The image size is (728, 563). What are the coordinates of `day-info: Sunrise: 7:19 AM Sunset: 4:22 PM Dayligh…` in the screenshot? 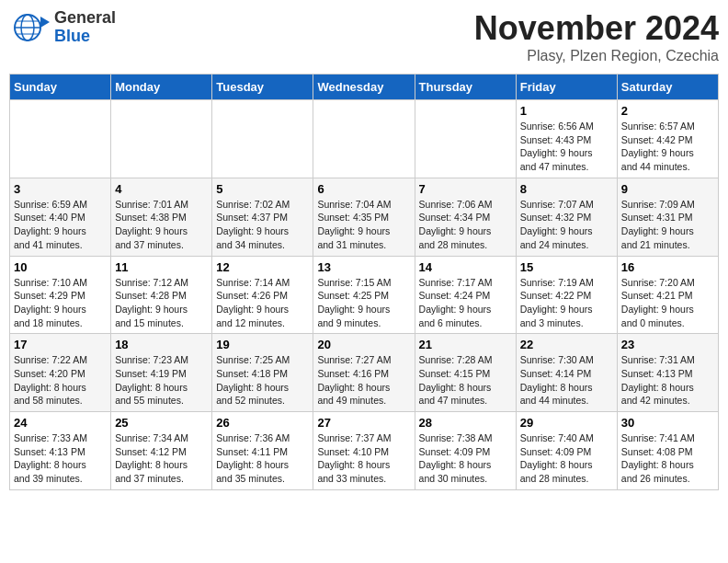 It's located at (566, 304).